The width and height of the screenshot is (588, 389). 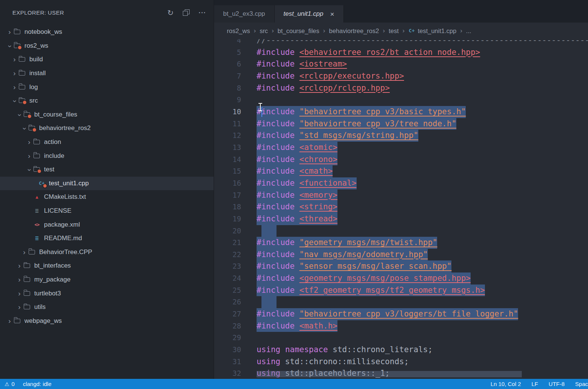 What do you see at coordinates (107, 293) in the screenshot?
I see `tree-item-turtlebot3: ›turtlebot3` at bounding box center [107, 293].